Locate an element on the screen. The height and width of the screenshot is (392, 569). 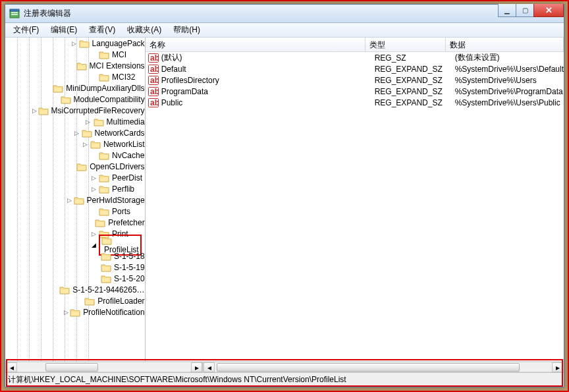
tree-node: S-1-5-19 is located at coordinates (75, 267).